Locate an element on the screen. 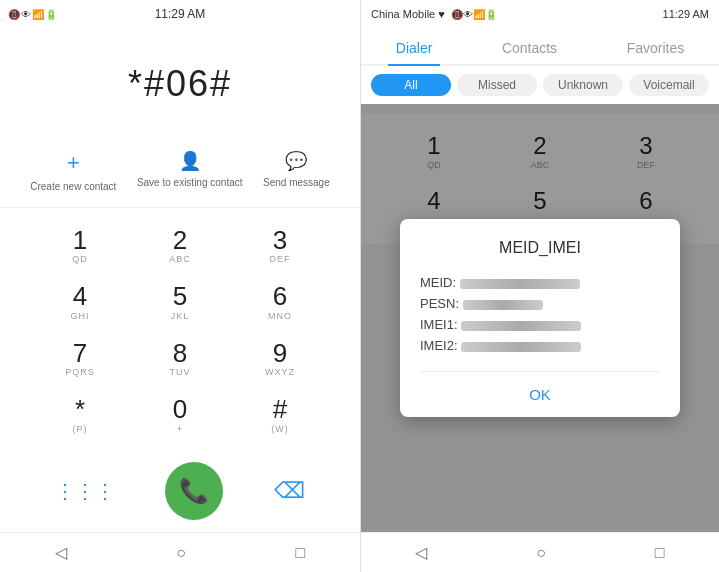 Image resolution: width=719 pixels, height=572 pixels. key-hash: #(W) is located at coordinates (280, 416).